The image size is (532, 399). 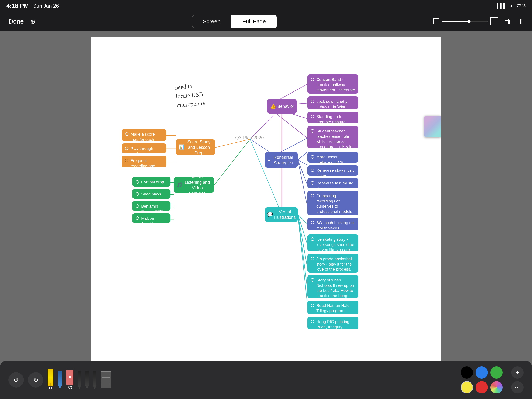 I want to click on top-toolbar: Done ⊕ Screen Full Page 🗑 ⬆, so click(x=266, y=21).